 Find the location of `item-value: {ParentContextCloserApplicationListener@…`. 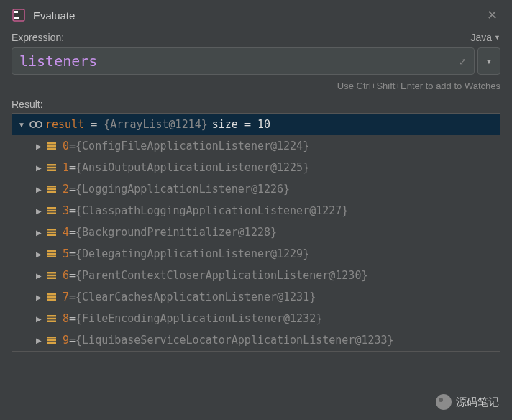

item-value: {ParentContextCloserApplicationListener@… is located at coordinates (221, 275).